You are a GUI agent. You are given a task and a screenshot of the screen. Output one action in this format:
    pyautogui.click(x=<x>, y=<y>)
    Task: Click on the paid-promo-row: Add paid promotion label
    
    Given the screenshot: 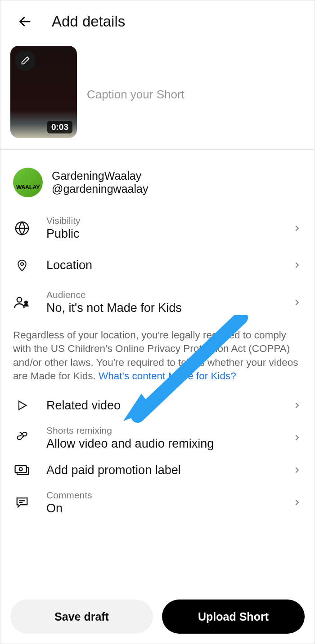 What is the action you would take?
    pyautogui.click(x=158, y=470)
    